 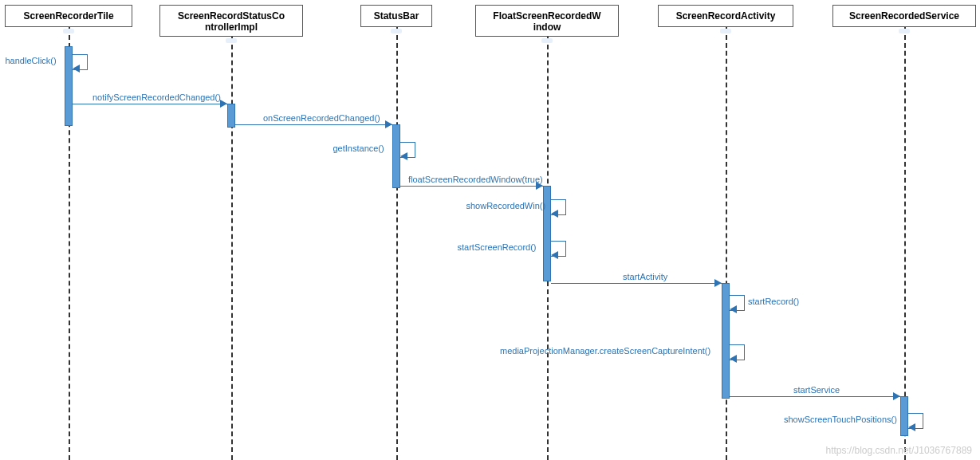 I want to click on msg-startrecord-arrowhead, so click(x=734, y=309).